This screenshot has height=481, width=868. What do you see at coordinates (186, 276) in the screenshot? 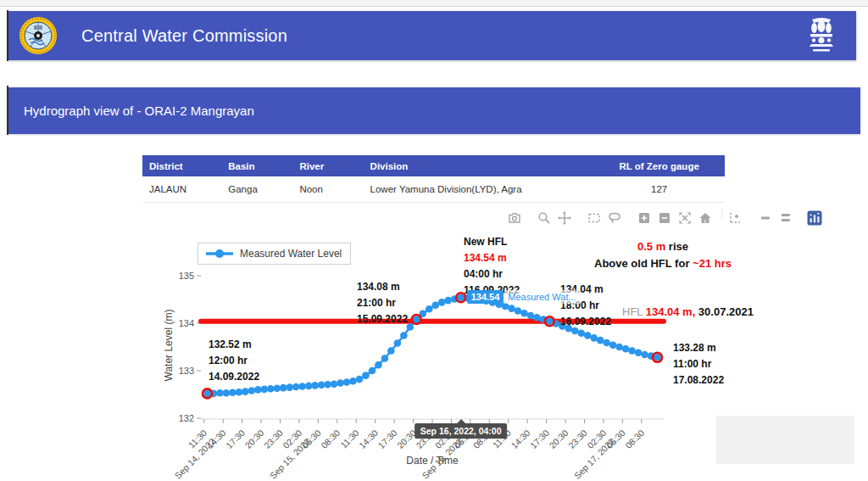
I see `y-tick-label: 135` at bounding box center [186, 276].